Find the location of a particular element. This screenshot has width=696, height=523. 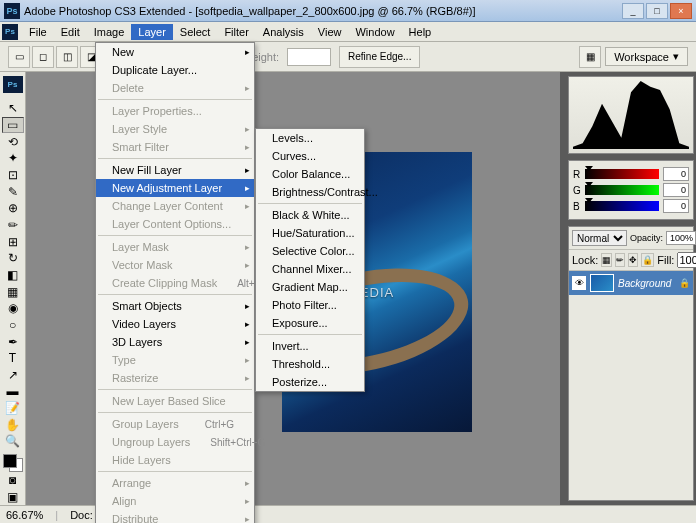

menu-item-invert: Invert... is located at coordinates (310, 346).